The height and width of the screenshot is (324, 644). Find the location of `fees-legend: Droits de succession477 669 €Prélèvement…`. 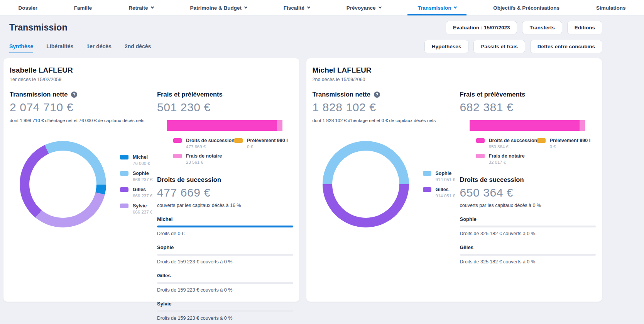

fees-legend: Droits de succession477 669 €Prélèvement… is located at coordinates (233, 151).